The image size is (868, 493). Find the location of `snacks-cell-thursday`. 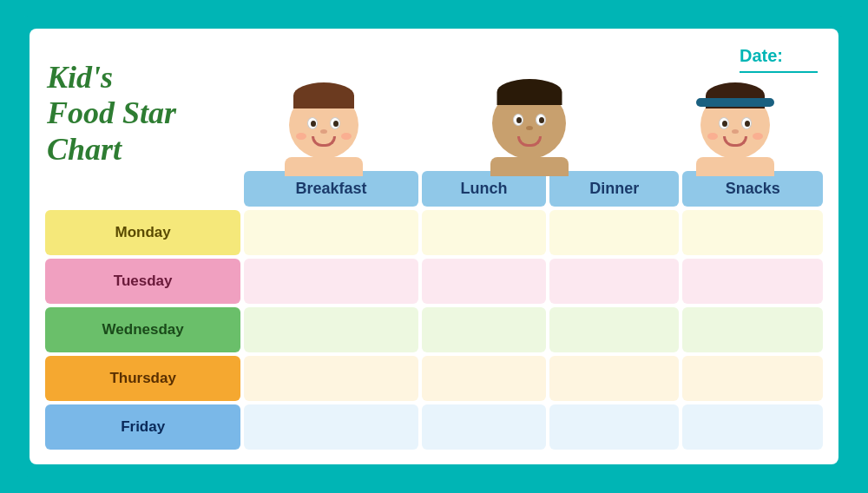

snacks-cell-thursday is located at coordinates (753, 378).